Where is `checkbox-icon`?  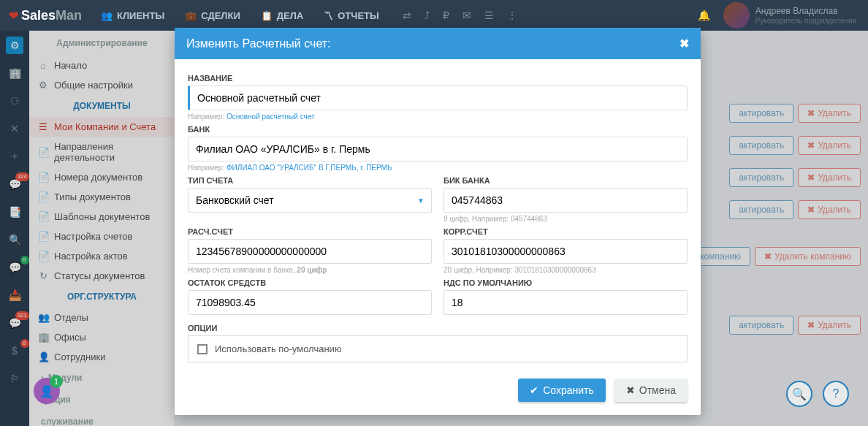 checkbox-icon is located at coordinates (202, 349).